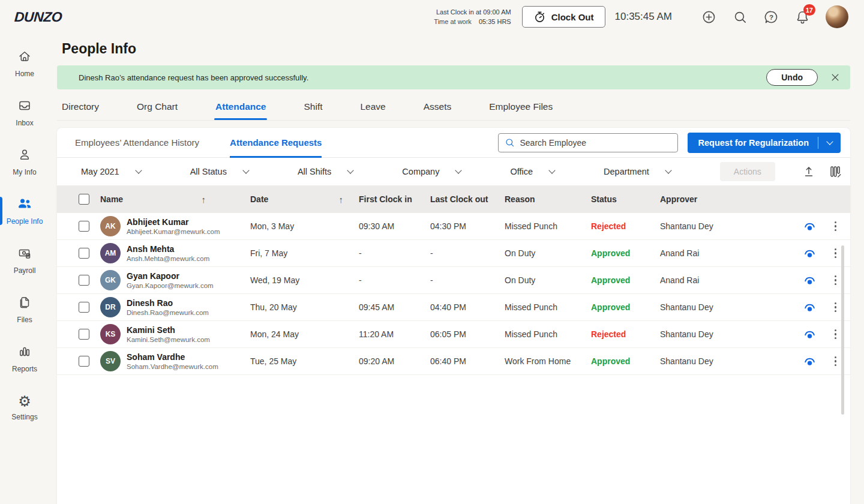 This screenshot has height=504, width=864. What do you see at coordinates (835, 77) in the screenshot?
I see `close-icon` at bounding box center [835, 77].